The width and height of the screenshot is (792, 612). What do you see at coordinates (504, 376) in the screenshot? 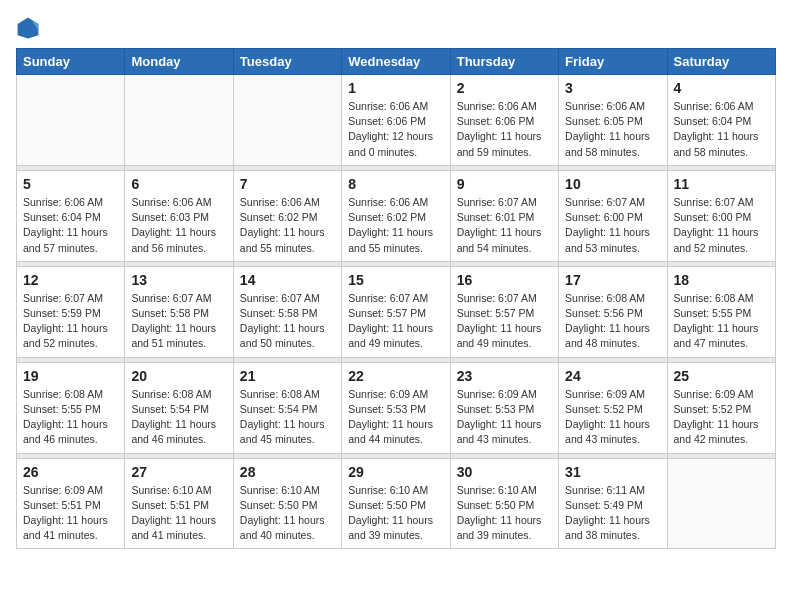
I see `day-number: 23` at bounding box center [504, 376].